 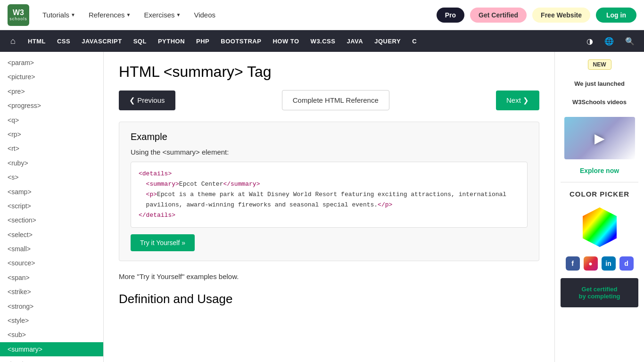 I want to click on discord-icon: d, so click(x=627, y=263).